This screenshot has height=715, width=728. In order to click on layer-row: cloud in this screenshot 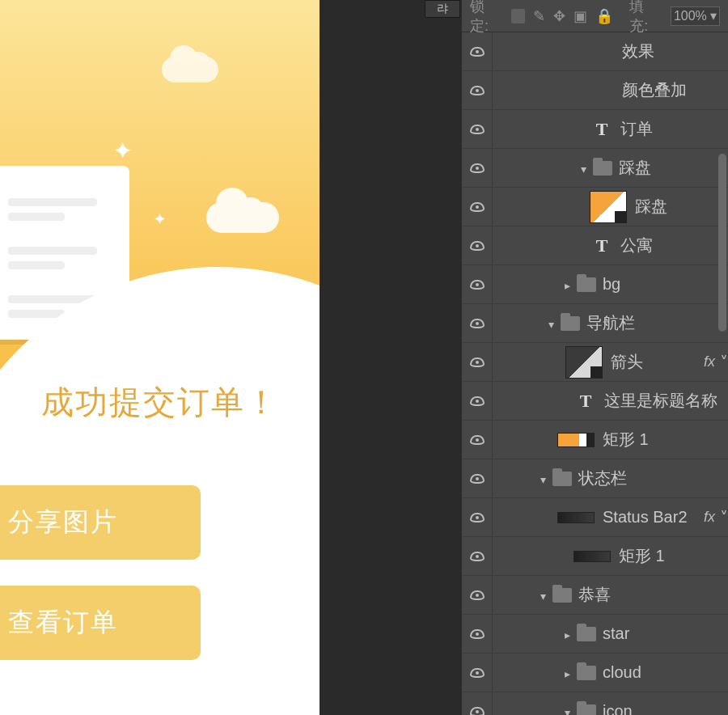, I will do `click(595, 673)`.